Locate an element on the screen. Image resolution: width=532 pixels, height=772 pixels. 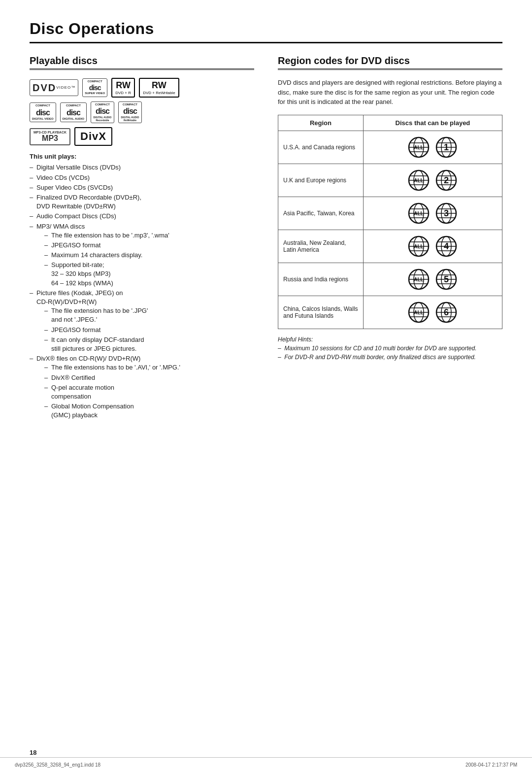
footer-bar: dvp3256_3258_3268_94_eng1.indd 18 2008-0… is located at coordinates (266, 765).